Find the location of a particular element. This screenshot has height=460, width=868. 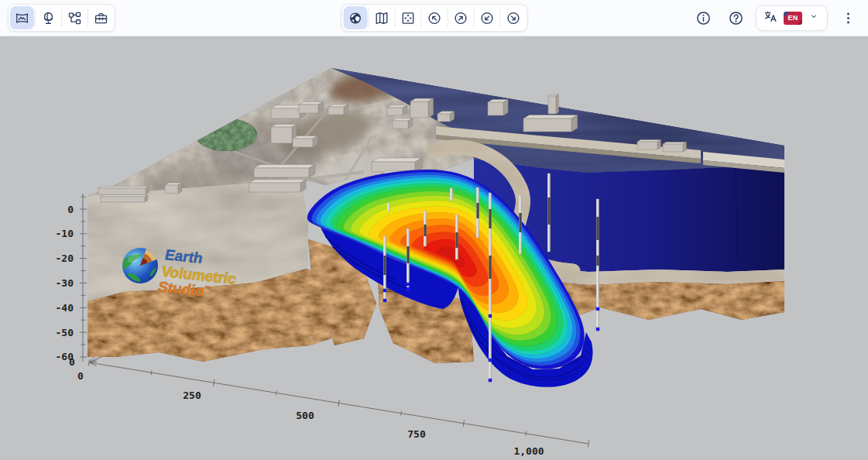

x-axis-tick-label: 0 is located at coordinates (81, 376).